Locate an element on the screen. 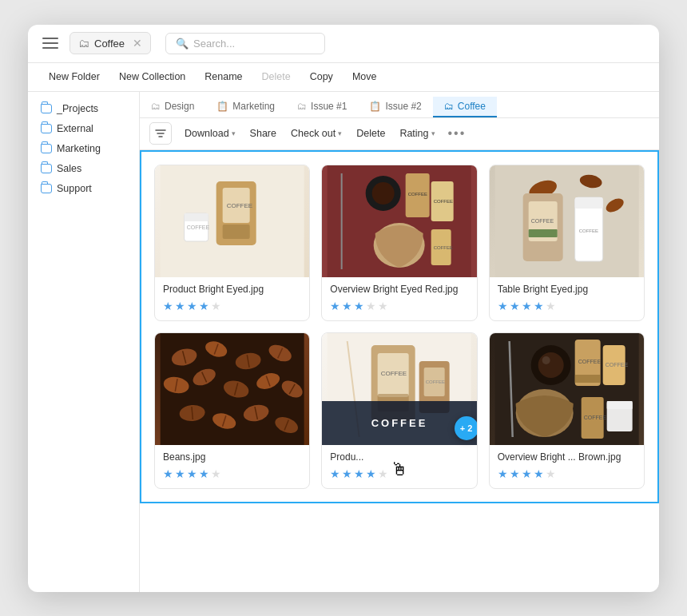 This screenshot has width=687, height=616. asset-card-5: COFFEE COFFEE is located at coordinates (399, 411).